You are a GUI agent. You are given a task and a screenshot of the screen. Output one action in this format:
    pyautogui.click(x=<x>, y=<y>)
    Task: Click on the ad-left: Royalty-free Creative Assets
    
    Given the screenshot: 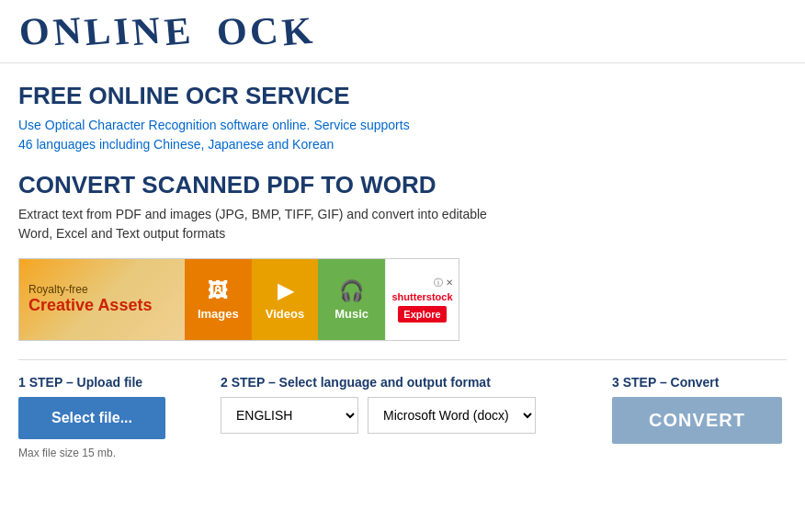 What is the action you would take?
    pyautogui.click(x=102, y=300)
    